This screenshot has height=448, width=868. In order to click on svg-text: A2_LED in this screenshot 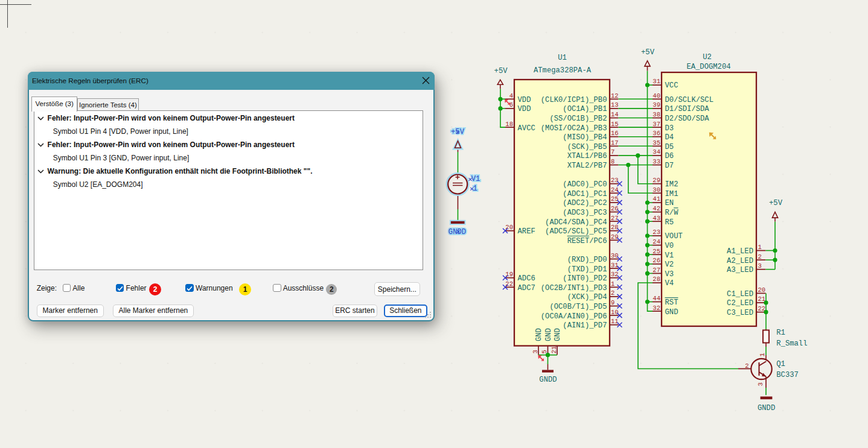, I will do `click(740, 261)`.